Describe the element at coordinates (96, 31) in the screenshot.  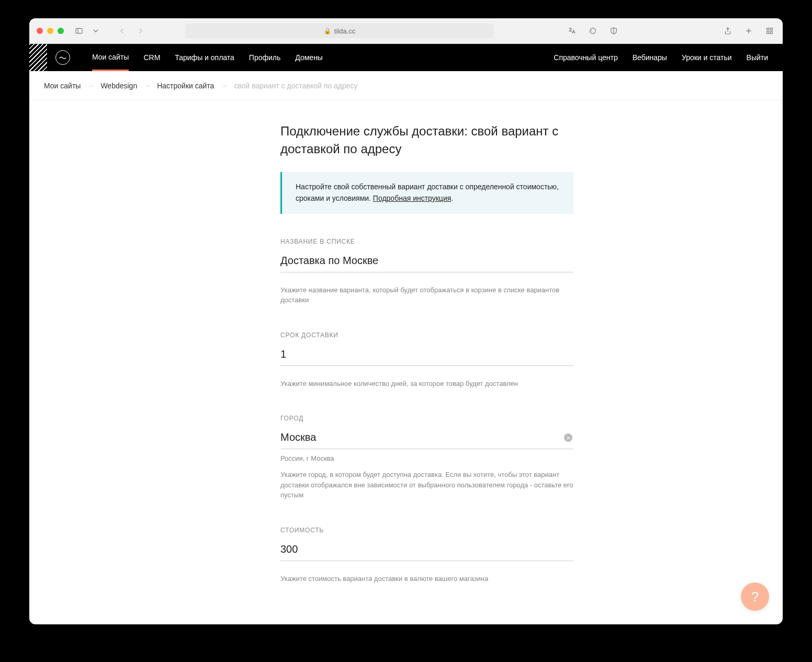
I see `chevron-down-icon` at that location.